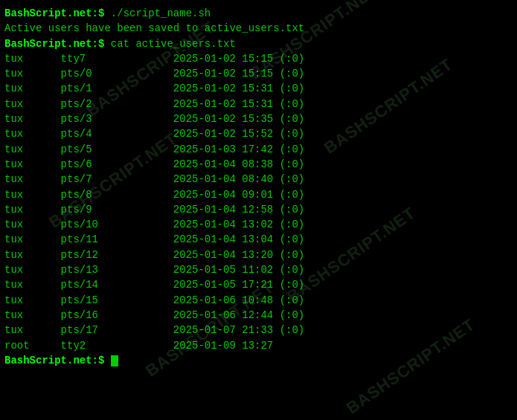 The width and height of the screenshot is (517, 420). Describe the element at coordinates (259, 239) in the screenshot. I see `row-13: tux pts/11 2025-01-04 13:04 (:0)` at that location.